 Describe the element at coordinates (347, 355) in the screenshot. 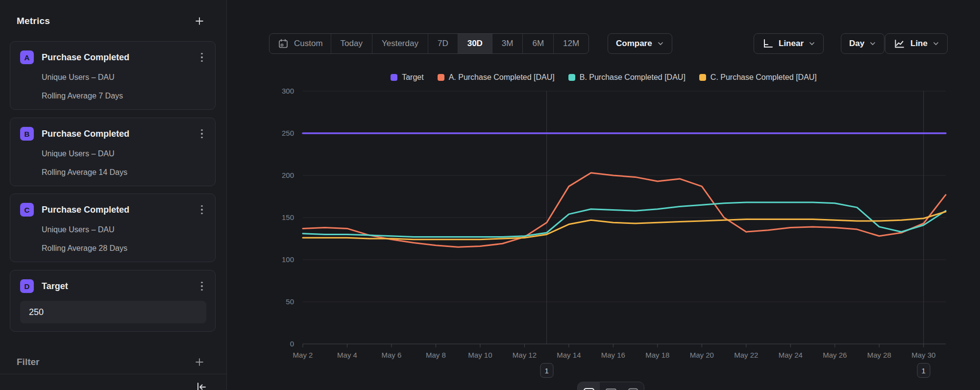

I see `x-axis-label: May 4` at that location.